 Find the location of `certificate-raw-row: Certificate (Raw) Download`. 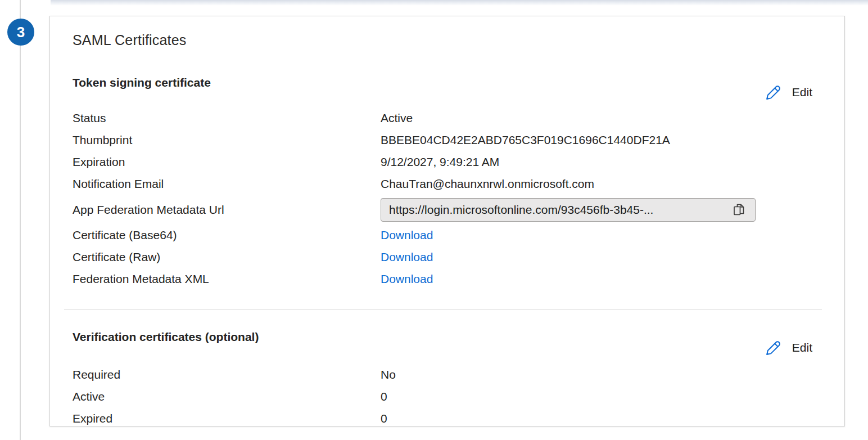

certificate-raw-row: Certificate (Raw) Download is located at coordinates (447, 258).